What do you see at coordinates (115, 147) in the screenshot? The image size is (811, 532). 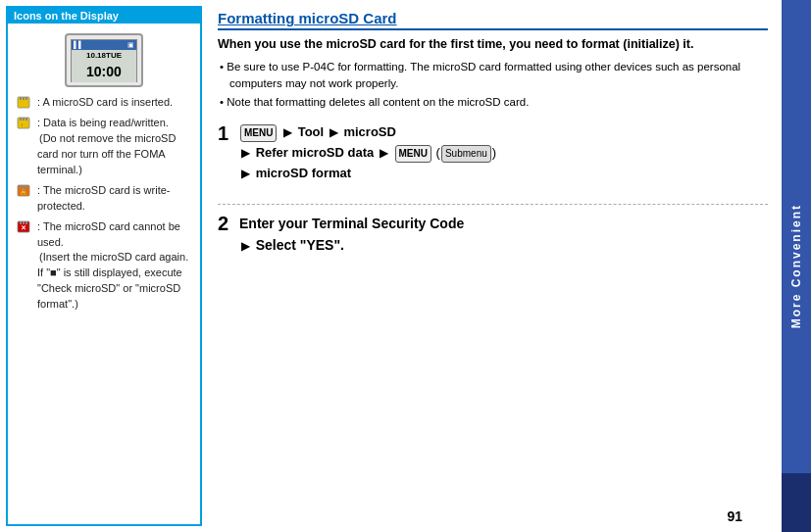 I see `icon-label-readwrite: : Data is being read/written.(Do not rem…` at bounding box center [115, 147].